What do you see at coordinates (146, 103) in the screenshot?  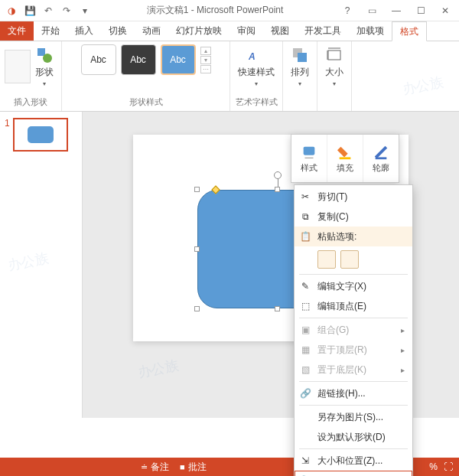 I see `group-label: 形状样式` at bounding box center [146, 103].